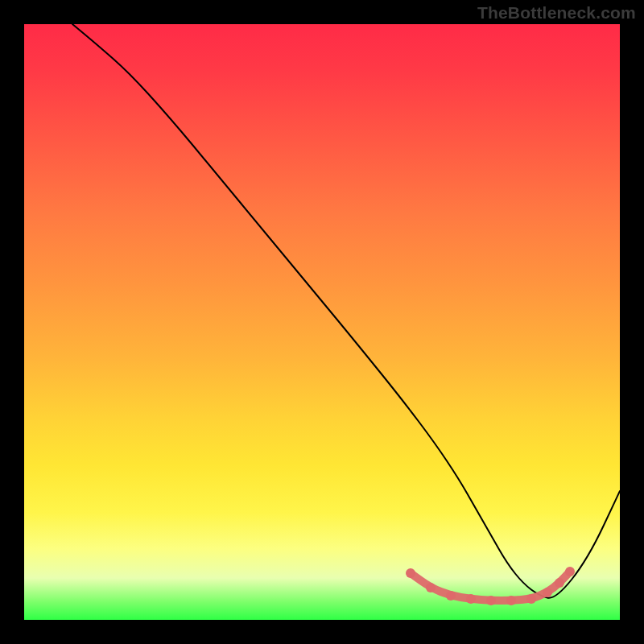  Describe the element at coordinates (490, 586) in the screenshot. I see `optimum-band` at that location.